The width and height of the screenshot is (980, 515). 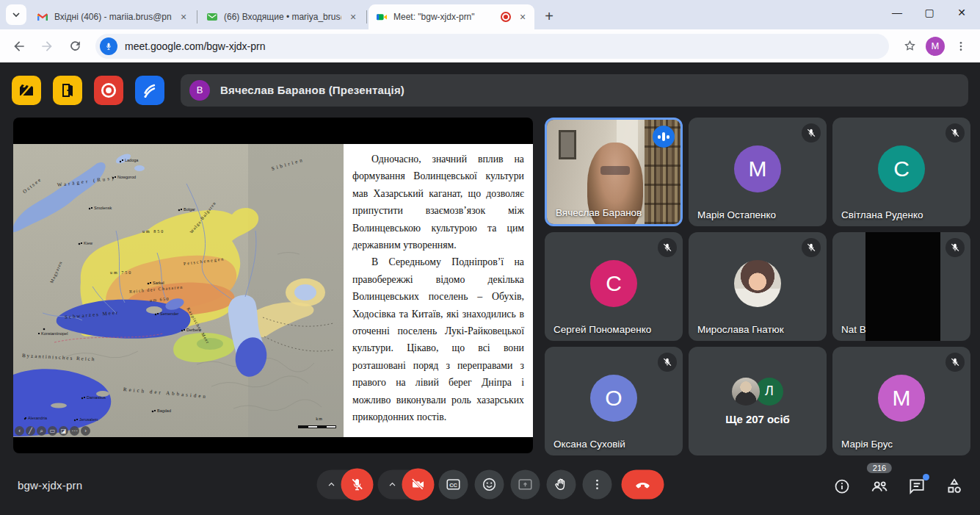 What do you see at coordinates (53, 431) in the screenshot?
I see `map-captions-button: ▭` at bounding box center [53, 431].